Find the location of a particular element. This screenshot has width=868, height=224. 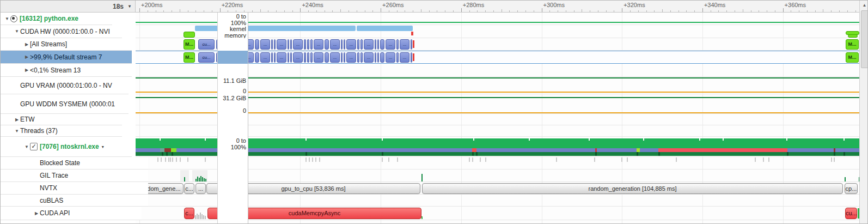

api-bar-item: cu... is located at coordinates (851, 214).